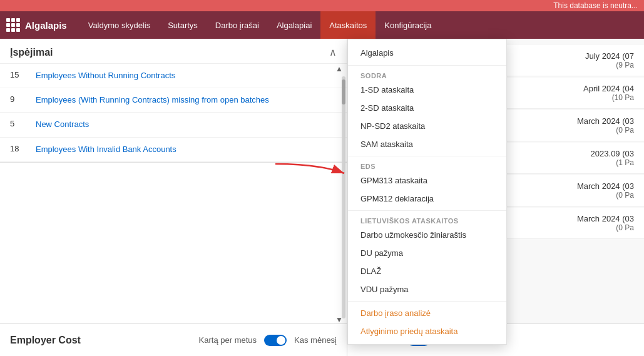 The height and width of the screenshot is (356, 644). What do you see at coordinates (427, 108) in the screenshot?
I see `dropdown-item-2sd: 2-SD ataskaita` at bounding box center [427, 108].